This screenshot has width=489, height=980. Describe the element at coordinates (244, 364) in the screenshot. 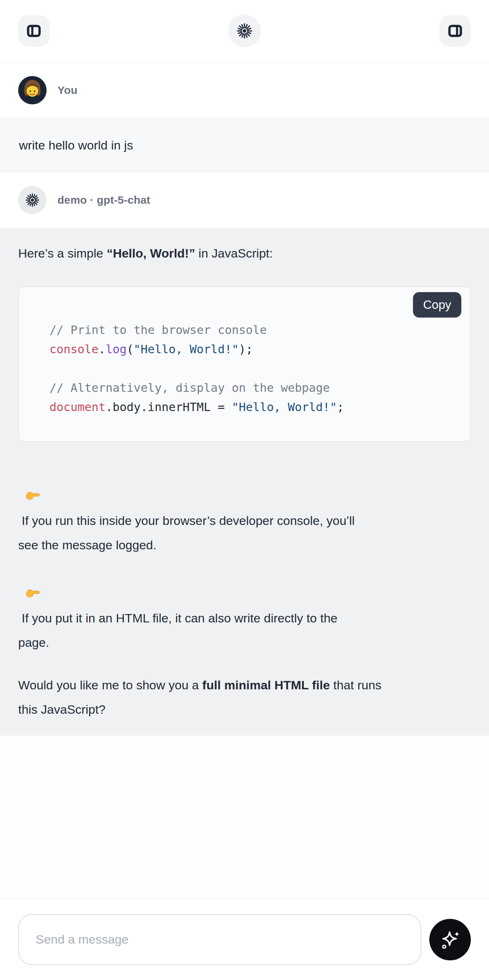

I see `code-block: Copy // Print to the browser consolecons…` at that location.